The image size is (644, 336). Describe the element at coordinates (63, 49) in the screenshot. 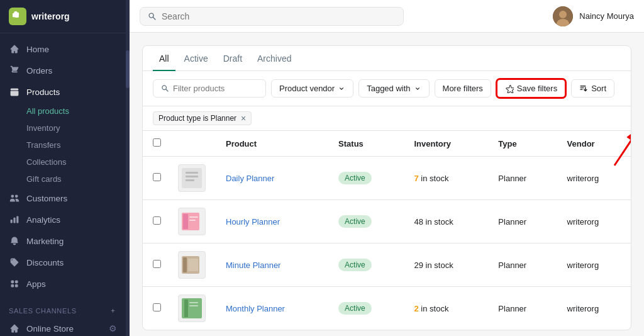

I see `sidebar-item-home: Home` at that location.